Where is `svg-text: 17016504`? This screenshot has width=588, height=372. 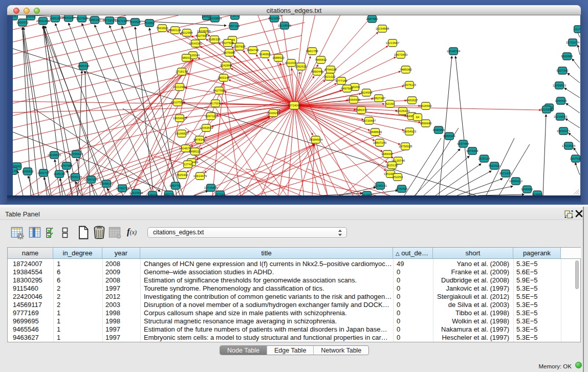 svg-text: 17016504 is located at coordinates (569, 146).